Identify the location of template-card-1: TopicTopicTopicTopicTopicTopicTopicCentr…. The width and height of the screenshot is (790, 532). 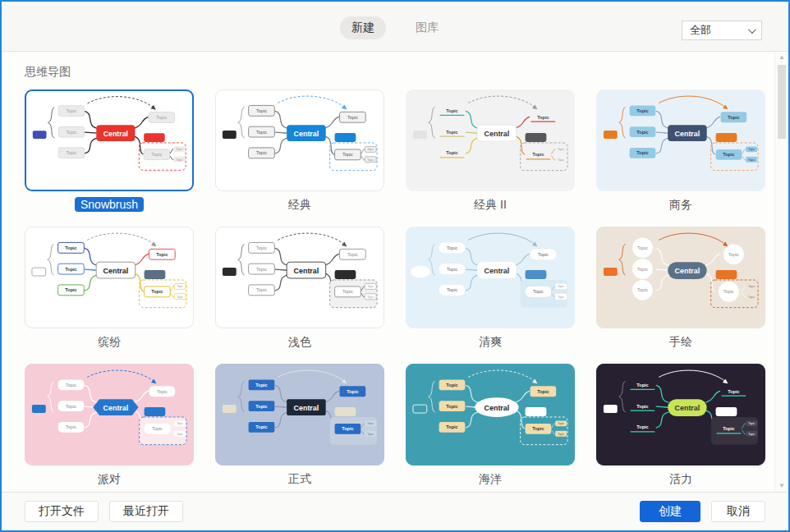
(300, 152).